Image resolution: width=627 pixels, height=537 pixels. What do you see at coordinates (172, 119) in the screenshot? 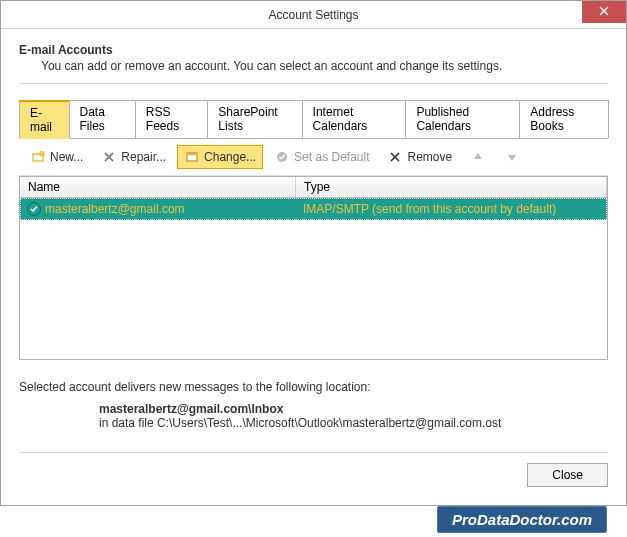
I see `tab-rss-feeds: RSS Feeds` at bounding box center [172, 119].